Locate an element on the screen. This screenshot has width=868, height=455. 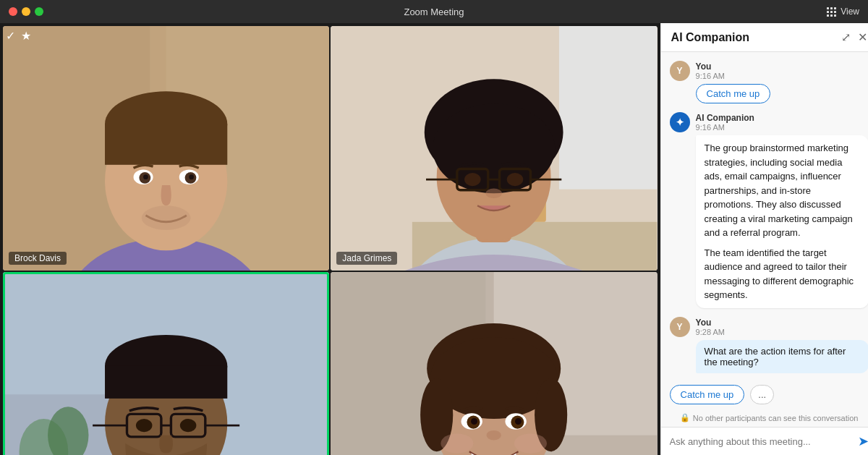
message-group-2: ✦ AI Companion 9:16 AM The group brainst… is located at coordinates (769, 210).